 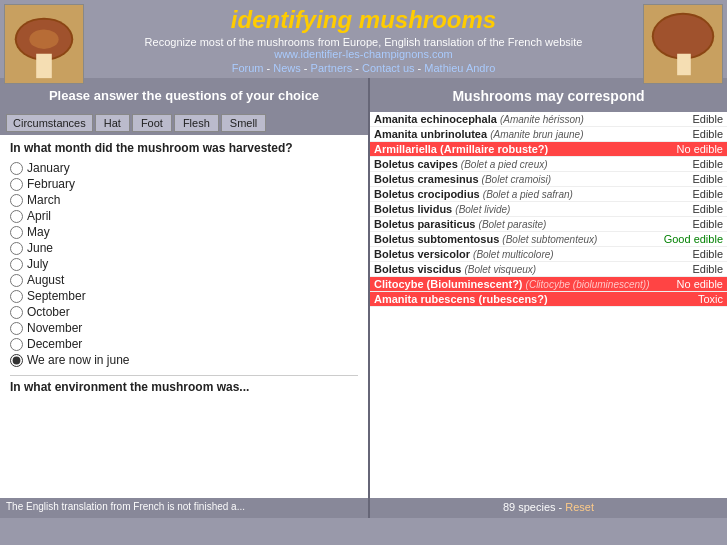 What do you see at coordinates (548, 180) in the screenshot?
I see `species-row: Boletus cramesinus (Bolet cramoisi)Edibl…` at bounding box center [548, 180].